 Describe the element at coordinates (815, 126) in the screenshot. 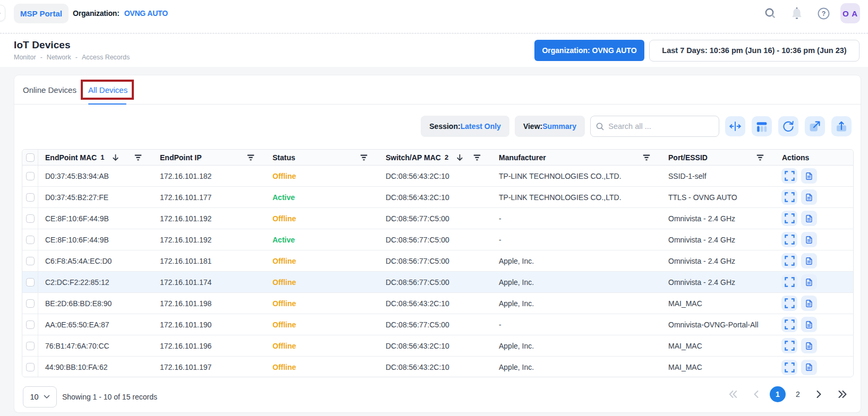

I see `open-in-new-button` at that location.